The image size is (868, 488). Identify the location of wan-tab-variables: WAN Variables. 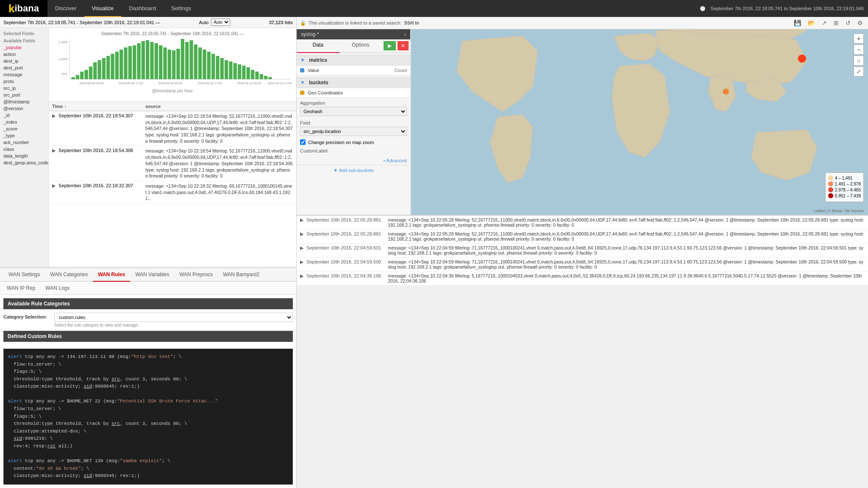
(152, 275).